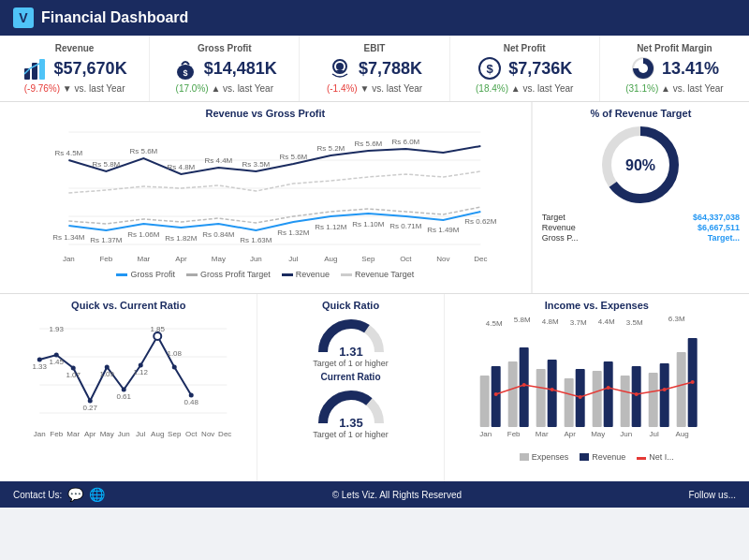 This screenshot has width=749, height=560. I want to click on target-info: Target $64,337,038 Revenue $6,667,511 Gr…, so click(640, 228).